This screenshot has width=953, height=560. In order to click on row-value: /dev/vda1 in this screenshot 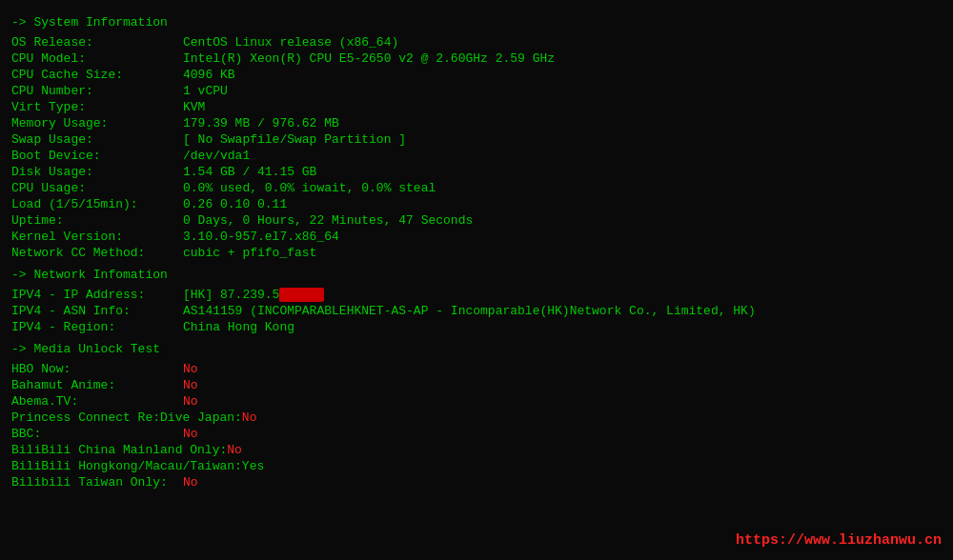, I will do `click(216, 156)`.